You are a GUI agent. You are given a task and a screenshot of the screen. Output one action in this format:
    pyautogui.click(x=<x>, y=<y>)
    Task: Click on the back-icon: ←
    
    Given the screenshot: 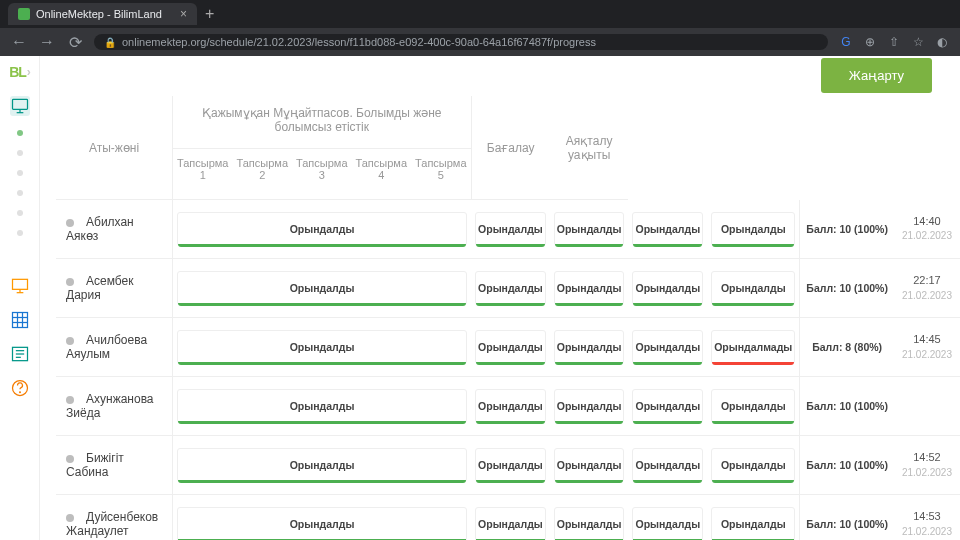 What is the action you would take?
    pyautogui.click(x=19, y=42)
    